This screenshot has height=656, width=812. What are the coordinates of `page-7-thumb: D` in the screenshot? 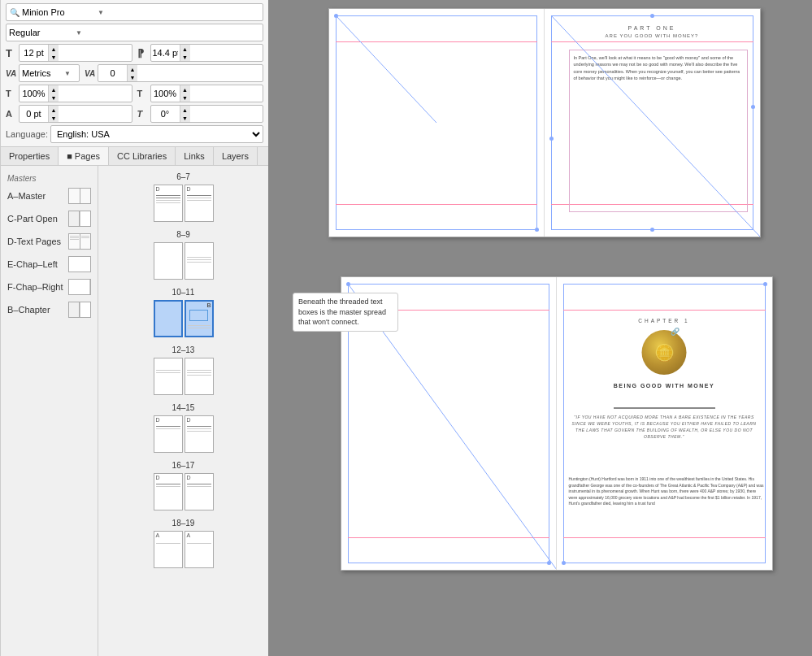 It's located at (199, 203).